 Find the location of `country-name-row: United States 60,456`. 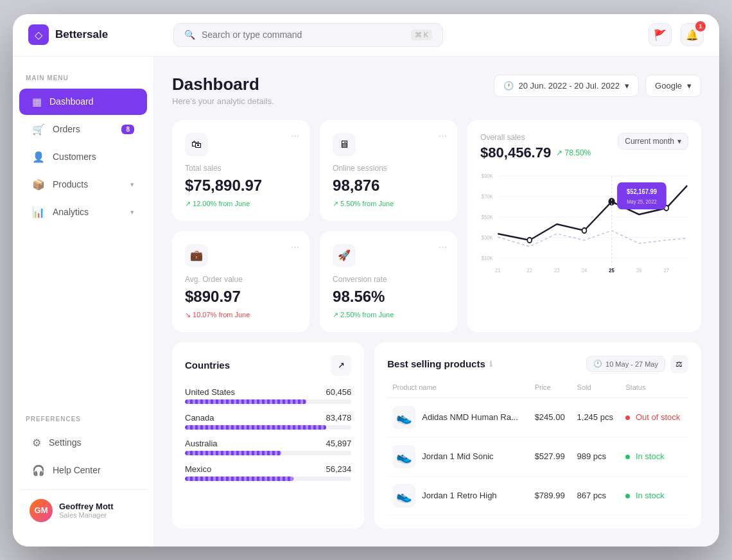

country-name-row: United States 60,456 is located at coordinates (268, 392).